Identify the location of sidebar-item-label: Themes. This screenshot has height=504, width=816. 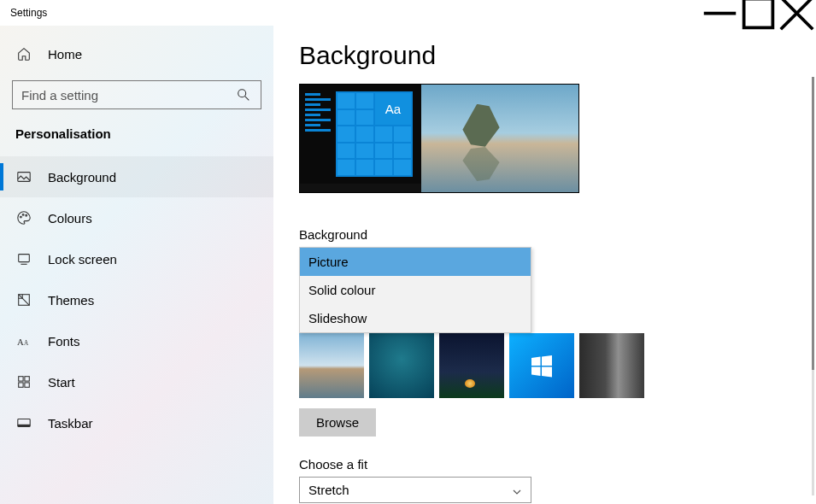
(71, 301).